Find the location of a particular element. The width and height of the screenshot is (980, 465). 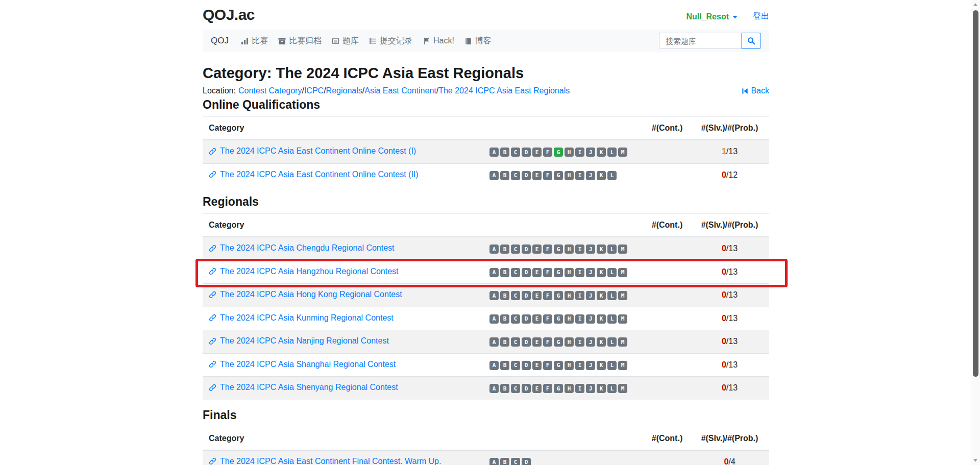

contest-link: The 2024 ICPC Asia Shenyang Regional Con… is located at coordinates (303, 387).